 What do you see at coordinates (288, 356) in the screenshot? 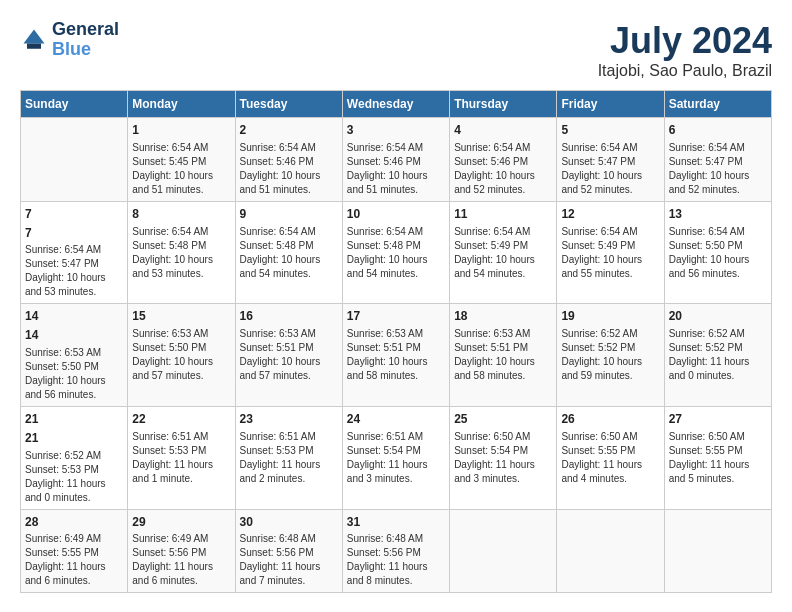
I see `calendar-cell: 16Sunrise: 6:53 AMSunset: 5:51 PMDayligh…` at bounding box center [288, 356].